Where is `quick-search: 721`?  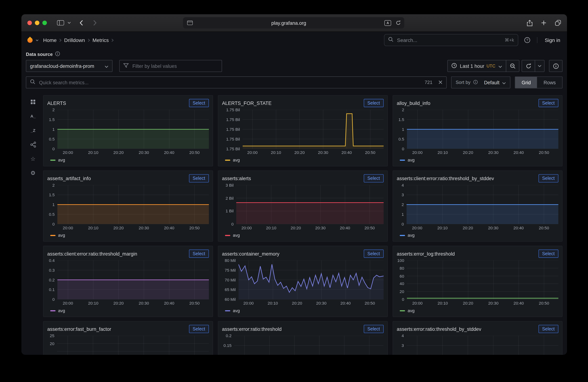 quick-search: 721 is located at coordinates (236, 82).